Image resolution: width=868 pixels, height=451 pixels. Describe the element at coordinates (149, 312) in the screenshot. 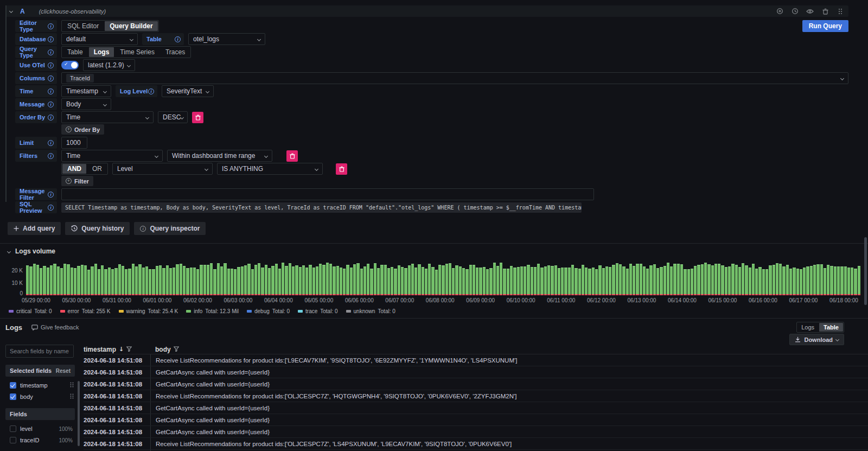

I see `legend-item-warning: warningTotal: 25.4 K` at that location.